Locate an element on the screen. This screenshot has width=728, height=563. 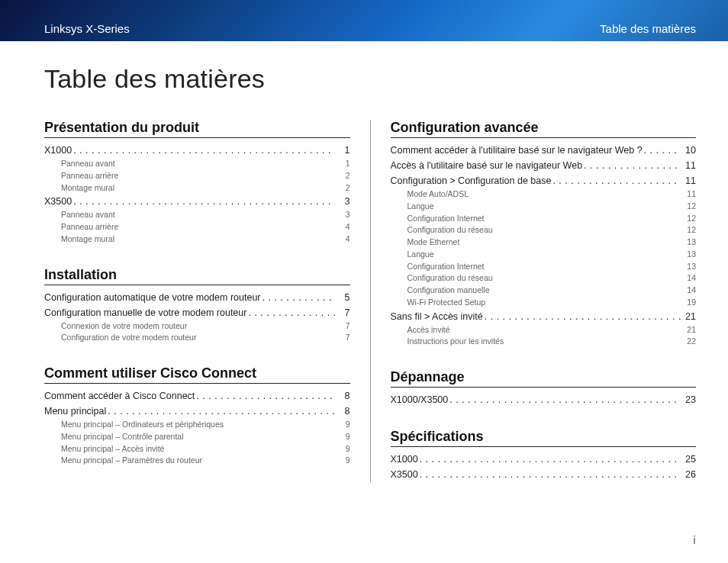
toc-entry-page: 25 is located at coordinates (688, 459).